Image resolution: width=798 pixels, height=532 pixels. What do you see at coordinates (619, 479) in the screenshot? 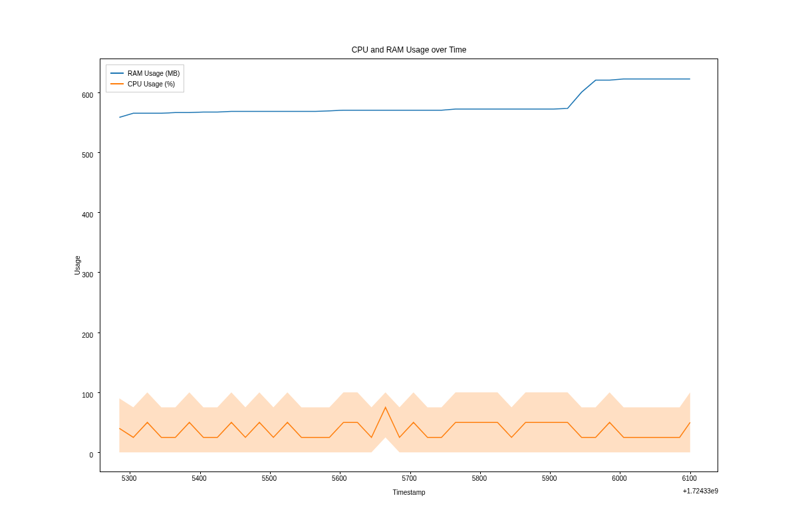
I see `x-tick-label: 6000` at bounding box center [619, 479].